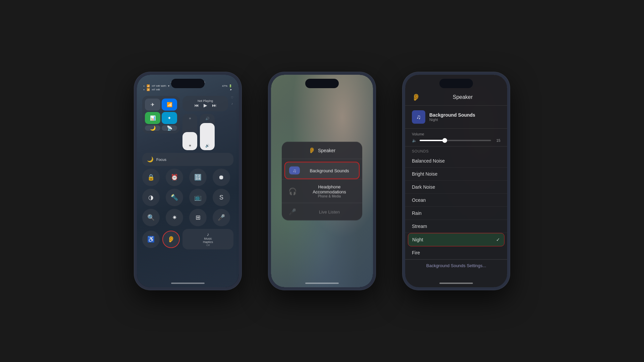  I want to click on cc-4btn-row1: 🔒 ⏰ 🔢 ⏺, so click(188, 177).